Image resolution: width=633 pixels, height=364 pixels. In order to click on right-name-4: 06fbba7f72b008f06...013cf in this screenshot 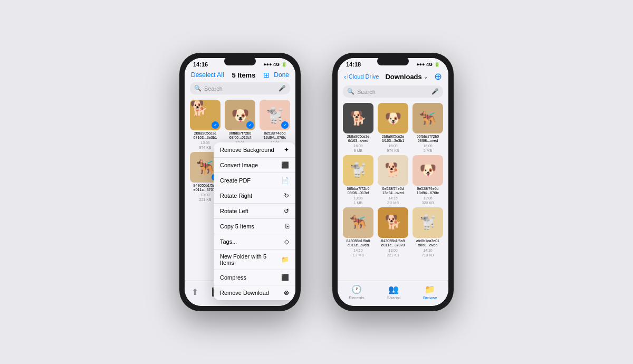, I will do `click(359, 191)`.